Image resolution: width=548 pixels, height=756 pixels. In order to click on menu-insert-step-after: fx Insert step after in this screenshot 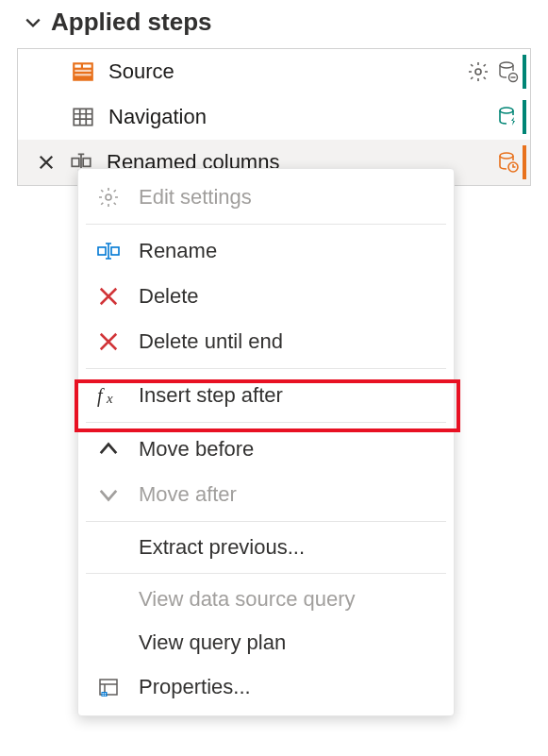, I will do `click(266, 395)`.